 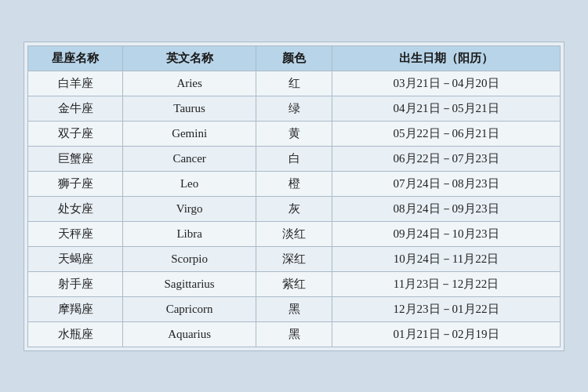 I want to click on cell-date: 12月23日－01月22日, so click(x=447, y=309).